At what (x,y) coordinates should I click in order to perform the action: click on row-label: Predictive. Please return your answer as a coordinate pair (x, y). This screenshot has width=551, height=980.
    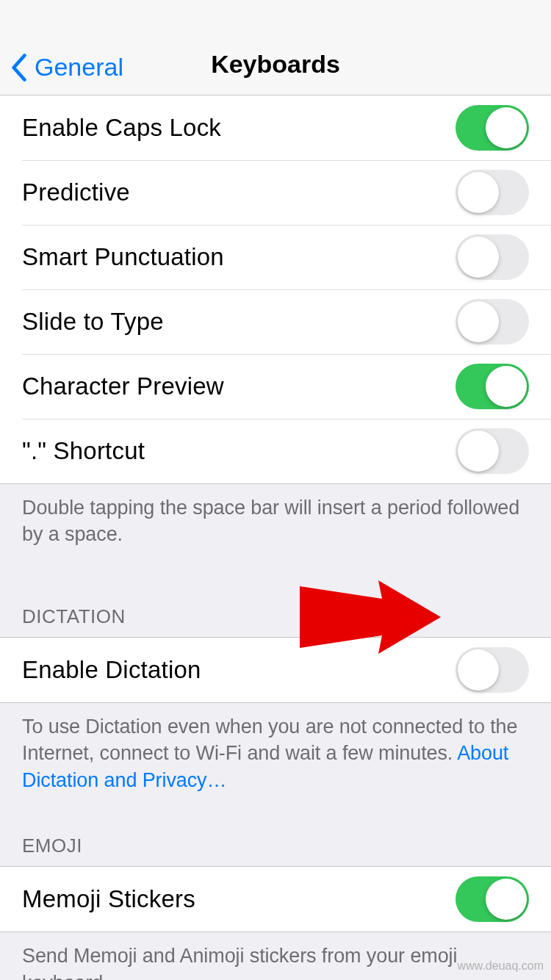
    Looking at the image, I should click on (76, 192).